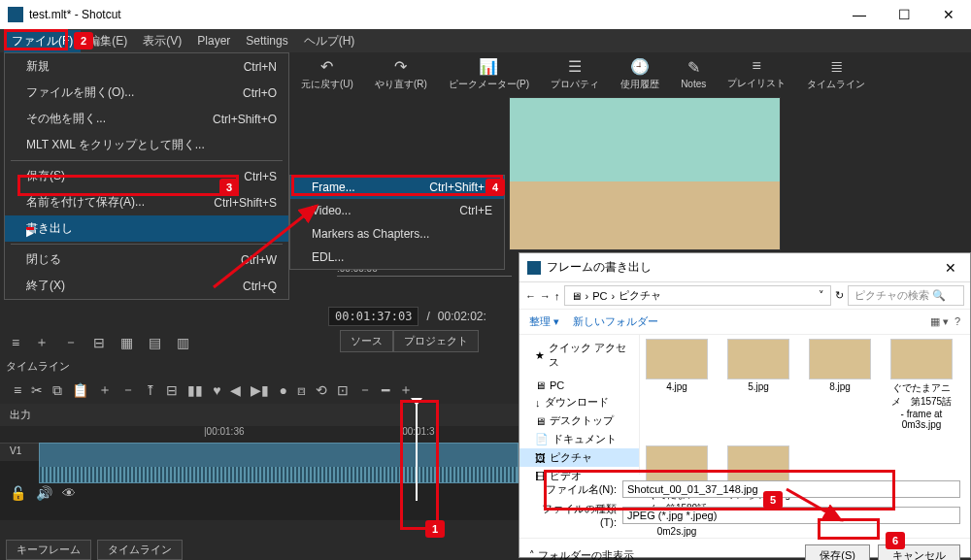 The image size is (971, 560). I want to click on view1-icon: ▤, so click(155, 343).